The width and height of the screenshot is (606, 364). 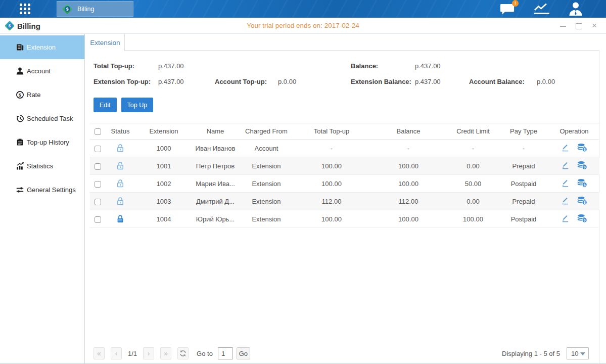 What do you see at coordinates (541, 9) in the screenshot?
I see `topbar-icons: !` at bounding box center [541, 9].